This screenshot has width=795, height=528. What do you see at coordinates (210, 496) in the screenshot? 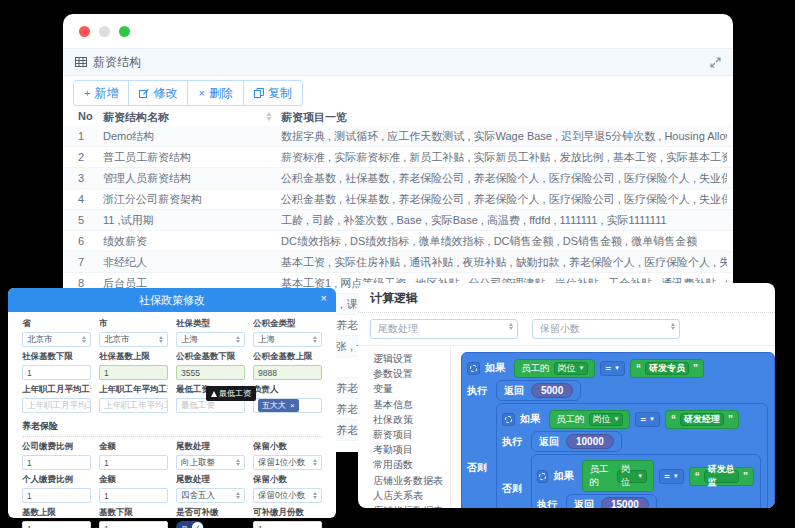
I see `field-select: 四舍五入` at bounding box center [210, 496].